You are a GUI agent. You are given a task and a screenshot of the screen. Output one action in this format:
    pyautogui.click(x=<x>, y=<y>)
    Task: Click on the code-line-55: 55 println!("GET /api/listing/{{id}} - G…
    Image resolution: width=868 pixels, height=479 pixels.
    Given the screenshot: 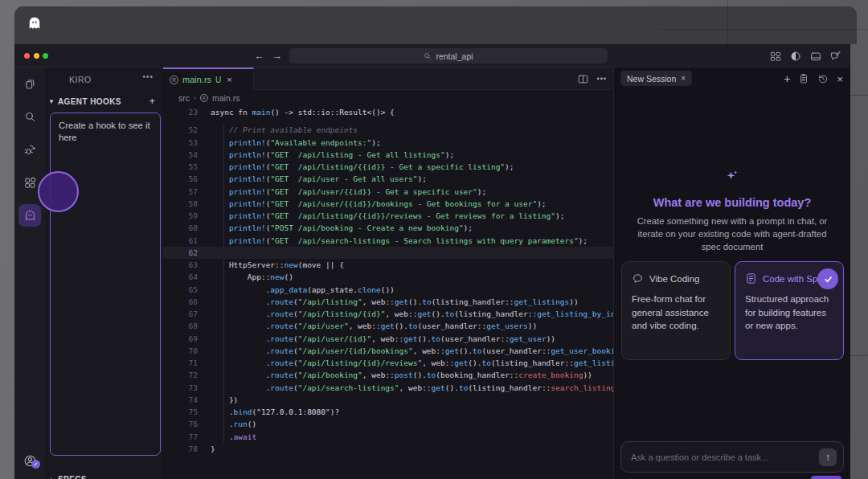 What is the action you would take?
    pyautogui.click(x=388, y=167)
    